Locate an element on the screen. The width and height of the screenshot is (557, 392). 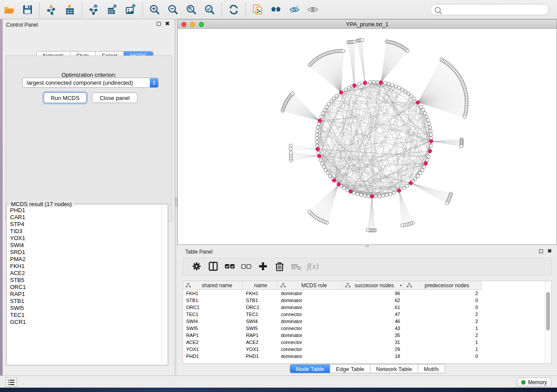
cell-successor-nodes: 18 is located at coordinates (373, 356).